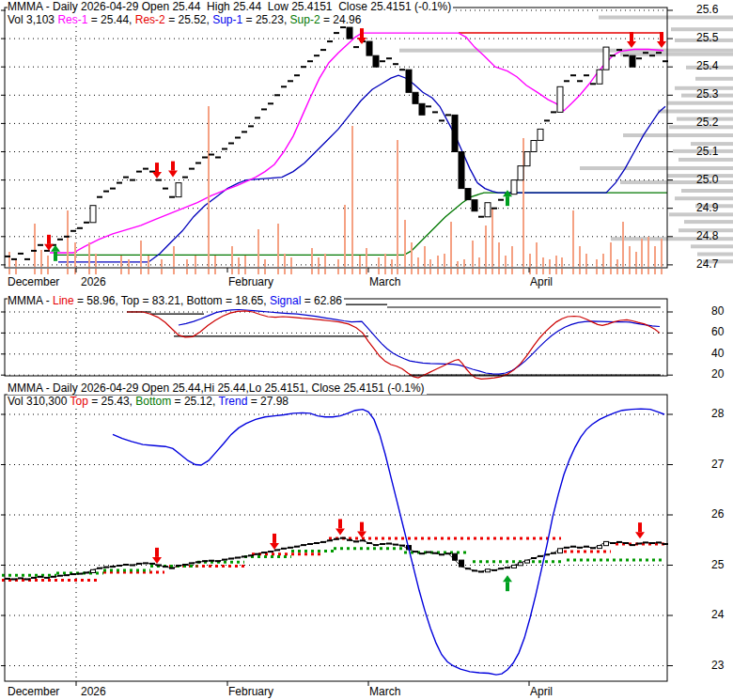 The height and width of the screenshot is (700, 733). What do you see at coordinates (30, 301) in the screenshot?
I see `oscillator-symbol: MMMA -` at bounding box center [30, 301].